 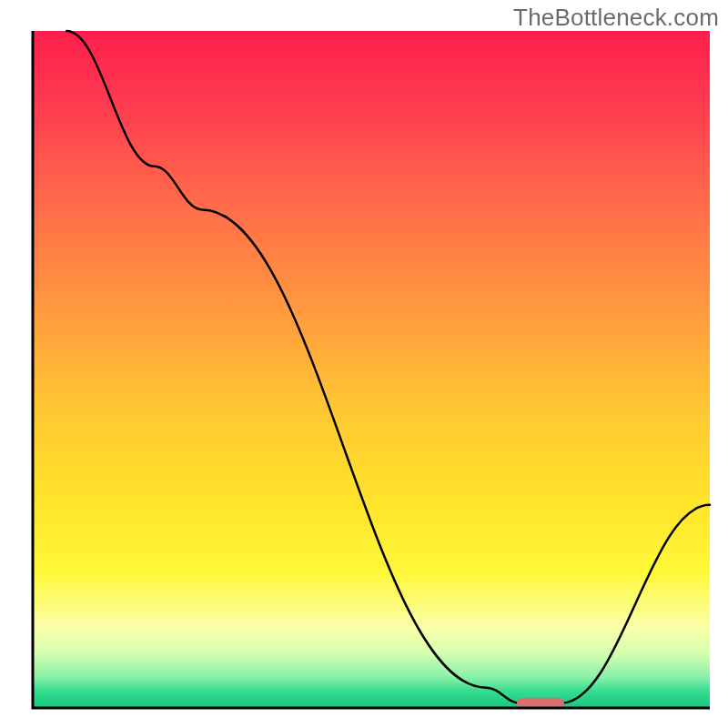 I want to click on watermark-text: TheBottleneck.com, so click(x=616, y=18).